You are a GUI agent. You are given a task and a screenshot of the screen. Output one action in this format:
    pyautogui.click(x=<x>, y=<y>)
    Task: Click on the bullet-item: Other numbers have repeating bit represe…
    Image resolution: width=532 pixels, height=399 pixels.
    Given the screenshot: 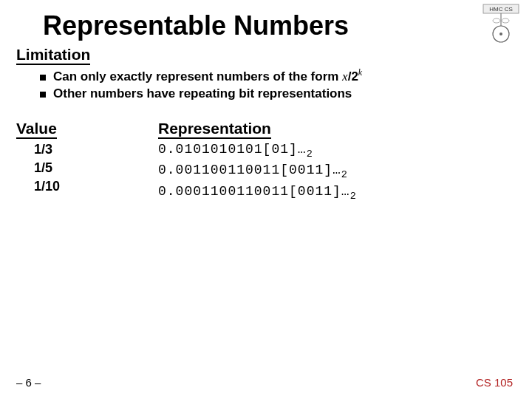 What is the action you would take?
    pyautogui.click(x=201, y=95)
    